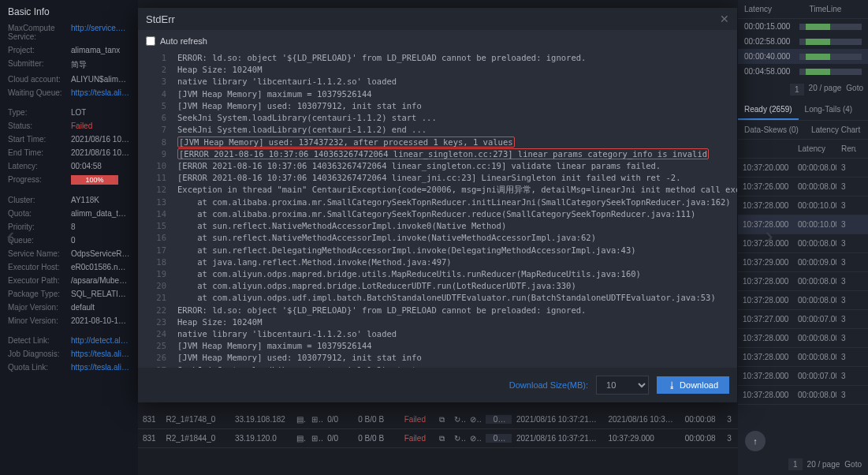 This screenshot has width=868, height=475. What do you see at coordinates (101, 341) in the screenshot?
I see `info-value: http://detect.alibaba` at bounding box center [101, 341].